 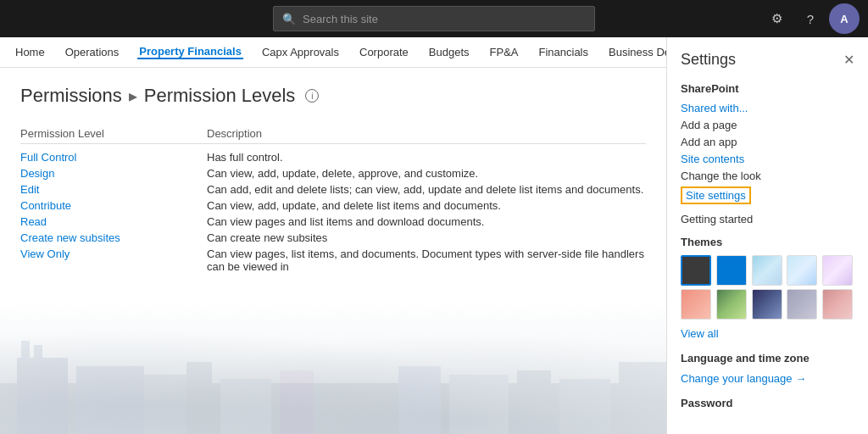 I want to click on nav-item-fpa: FP&A, so click(x=504, y=53).